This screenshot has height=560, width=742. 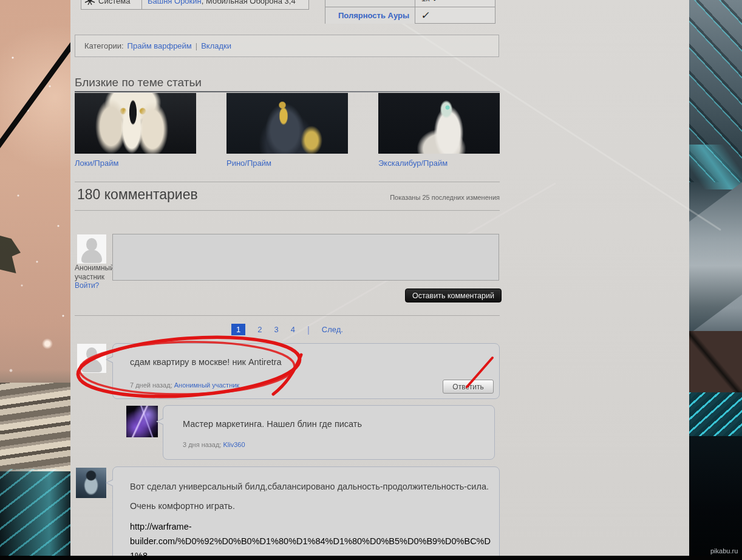 I want to click on page-3-link: 3, so click(x=276, y=329).